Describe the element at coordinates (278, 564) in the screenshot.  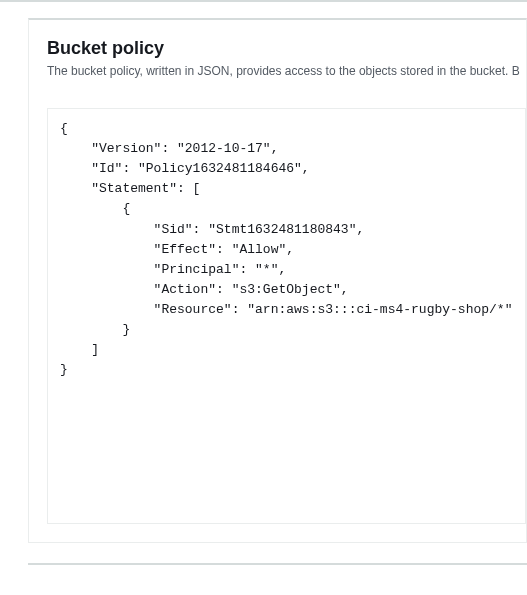
I see `bottom-divider` at that location.